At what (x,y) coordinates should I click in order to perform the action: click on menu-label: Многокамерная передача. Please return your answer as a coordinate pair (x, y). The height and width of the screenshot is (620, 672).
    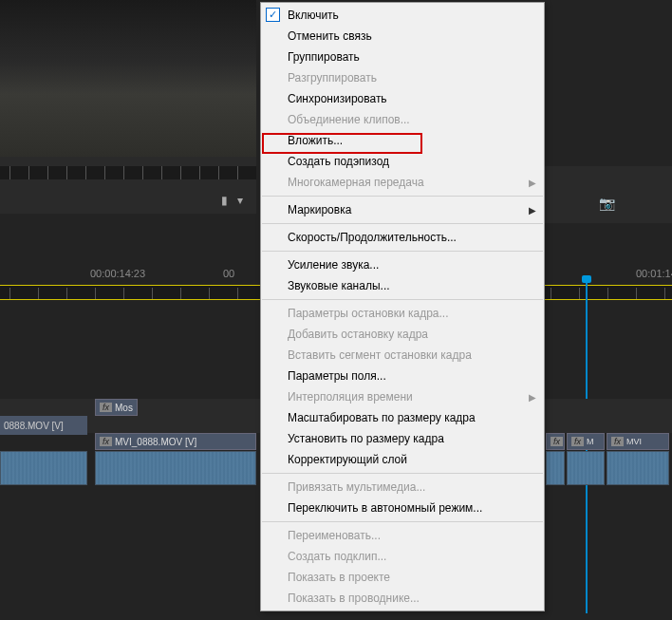
    Looking at the image, I should click on (356, 182).